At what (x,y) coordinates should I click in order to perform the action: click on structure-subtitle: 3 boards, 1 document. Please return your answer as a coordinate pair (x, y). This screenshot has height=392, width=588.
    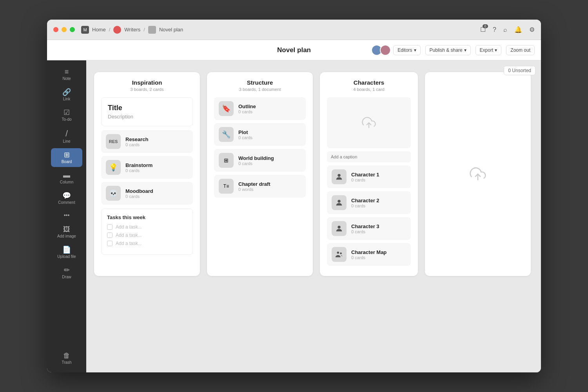
    Looking at the image, I should click on (260, 89).